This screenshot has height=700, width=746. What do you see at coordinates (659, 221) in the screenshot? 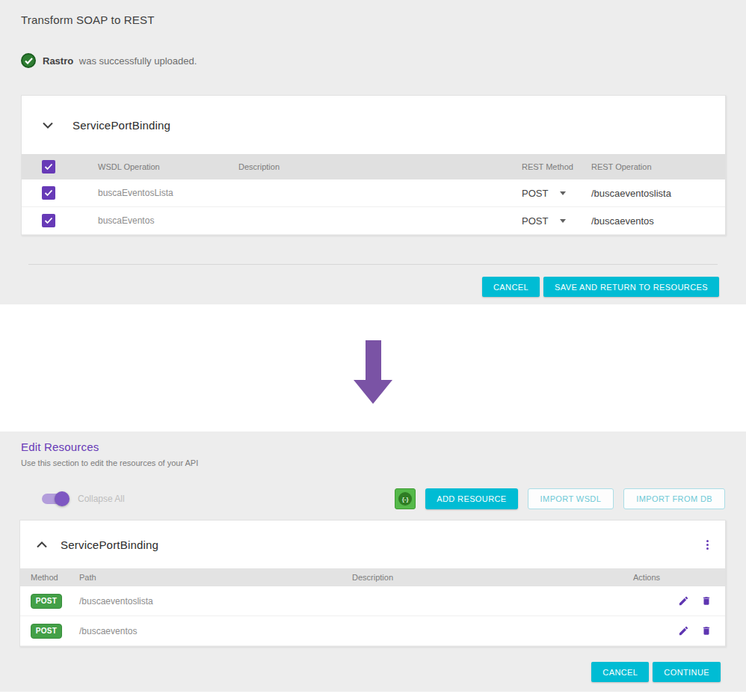
I see `rest-operation-input: /buscaeventos` at bounding box center [659, 221].